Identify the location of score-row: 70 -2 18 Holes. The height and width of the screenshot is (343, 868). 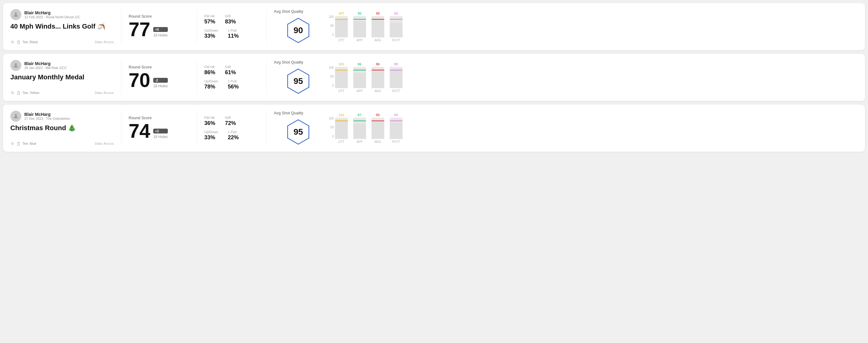
(159, 80).